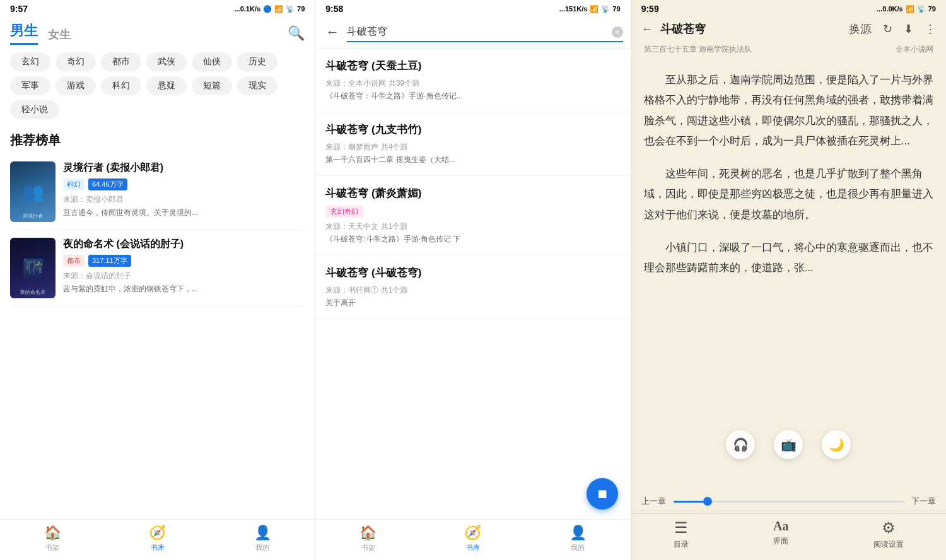 The image size is (946, 560). What do you see at coordinates (30, 86) in the screenshot?
I see `genre-junshi: 军事` at bounding box center [30, 86].